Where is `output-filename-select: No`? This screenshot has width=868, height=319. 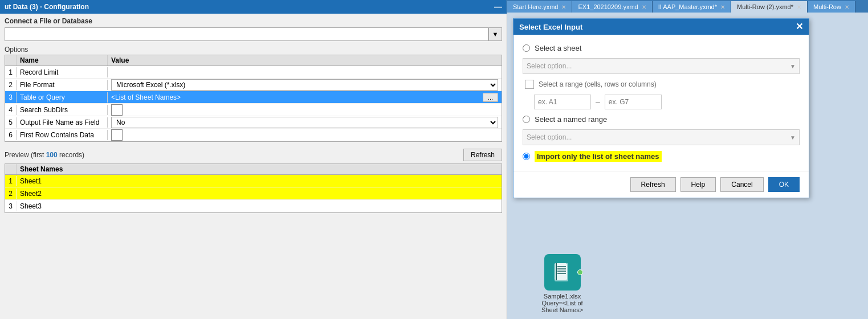
output-filename-select: No is located at coordinates (304, 122).